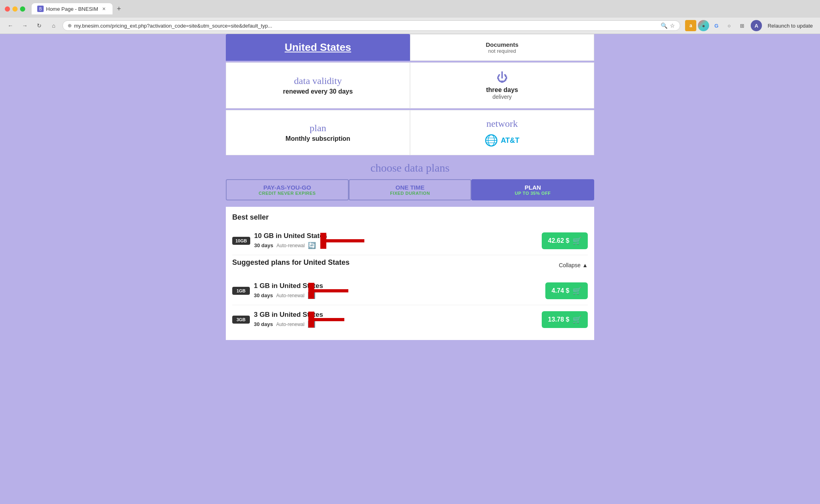 This screenshot has width=820, height=504. I want to click on country-header: United States, so click(318, 47).